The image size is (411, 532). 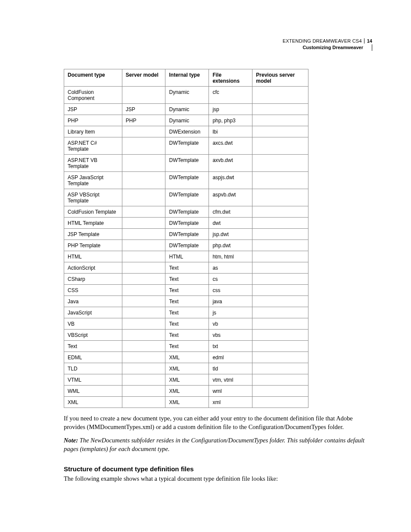 What do you see at coordinates (93, 257) in the screenshot?
I see `table-cell: HTML` at bounding box center [93, 257].